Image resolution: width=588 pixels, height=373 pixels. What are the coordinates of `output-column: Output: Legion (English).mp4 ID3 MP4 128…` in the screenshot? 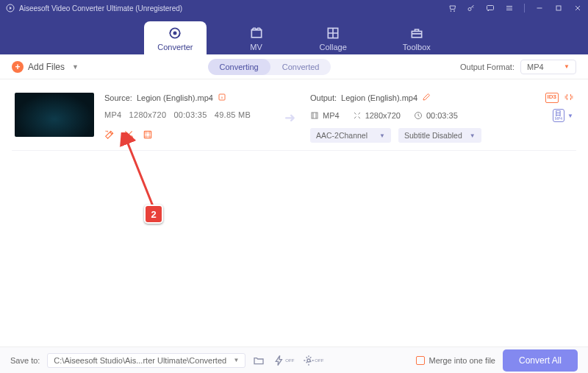 It's located at (442, 118).